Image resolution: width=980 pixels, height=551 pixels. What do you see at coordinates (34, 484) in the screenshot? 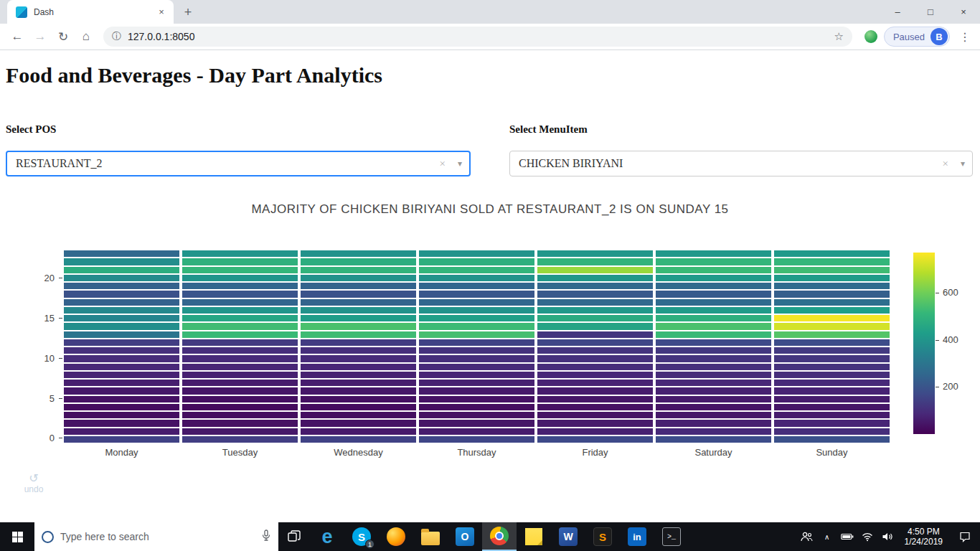
I see `undo-button: ↺ undo` at bounding box center [34, 484].